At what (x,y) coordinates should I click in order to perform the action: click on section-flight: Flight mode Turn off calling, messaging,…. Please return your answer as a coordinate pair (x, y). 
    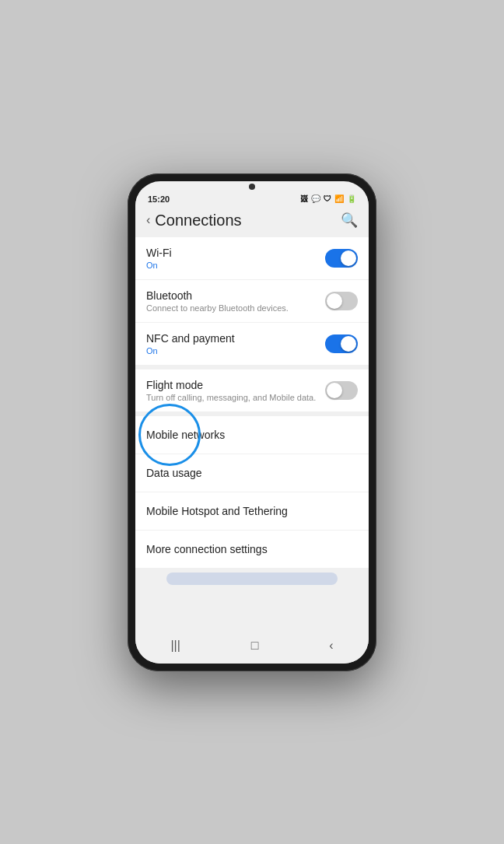
    Looking at the image, I should click on (252, 390).